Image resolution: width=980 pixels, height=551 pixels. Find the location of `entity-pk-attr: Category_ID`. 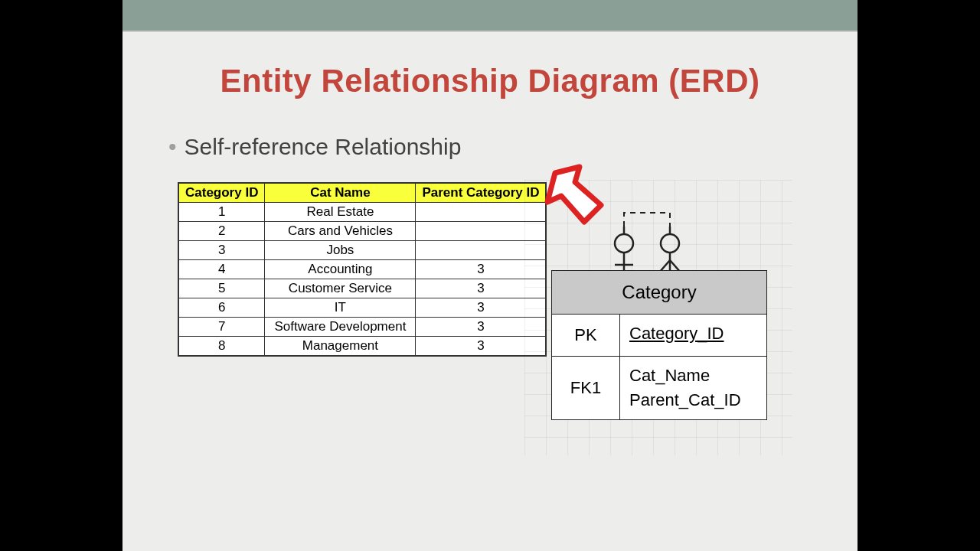

entity-pk-attr: Category_ID is located at coordinates (694, 334).